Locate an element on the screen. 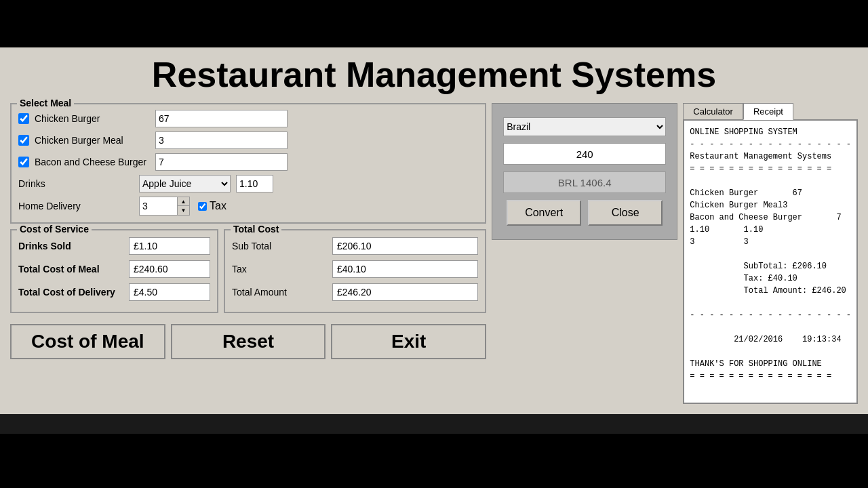 This screenshot has width=868, height=488. bacon-cheese-input is located at coordinates (221, 162).